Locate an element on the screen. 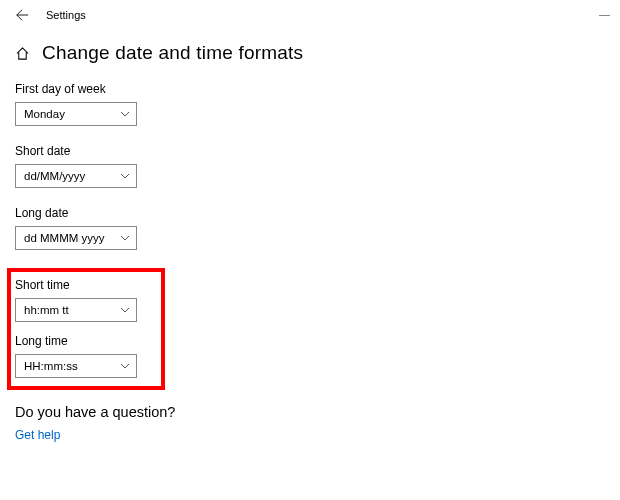  field-long-date: Long date dd MMMM yyyy is located at coordinates (318, 228).